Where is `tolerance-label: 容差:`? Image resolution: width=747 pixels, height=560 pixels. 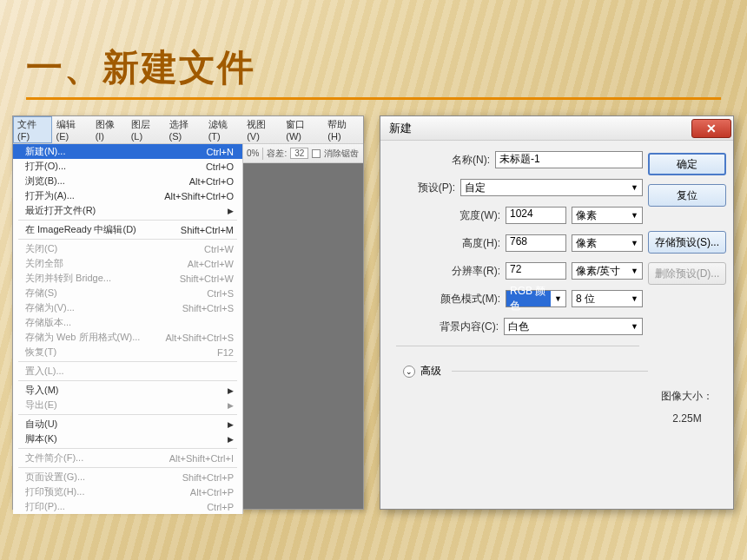 tolerance-label: 容差: is located at coordinates (276, 154).